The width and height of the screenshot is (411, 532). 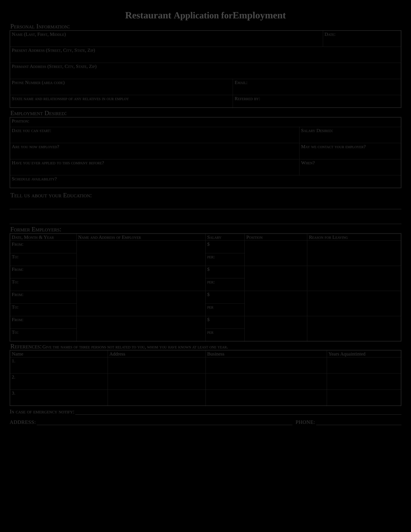 I want to click on label-address: ADDRESS:, so click(x=23, y=422).